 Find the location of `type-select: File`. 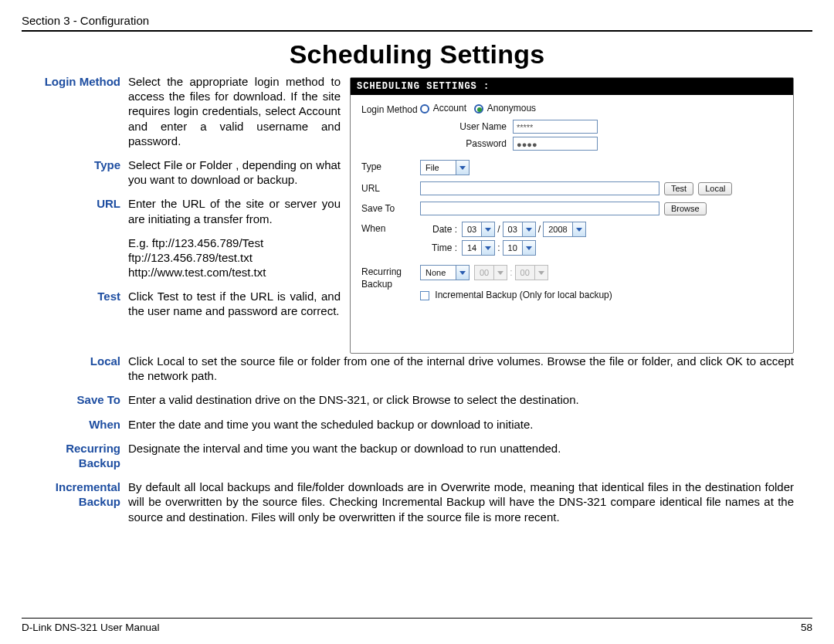

type-select: File is located at coordinates (445, 168).